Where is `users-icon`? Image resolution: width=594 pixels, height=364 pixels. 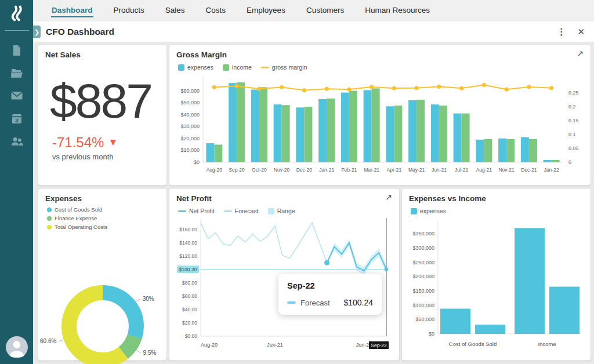 users-icon is located at coordinates (17, 141).